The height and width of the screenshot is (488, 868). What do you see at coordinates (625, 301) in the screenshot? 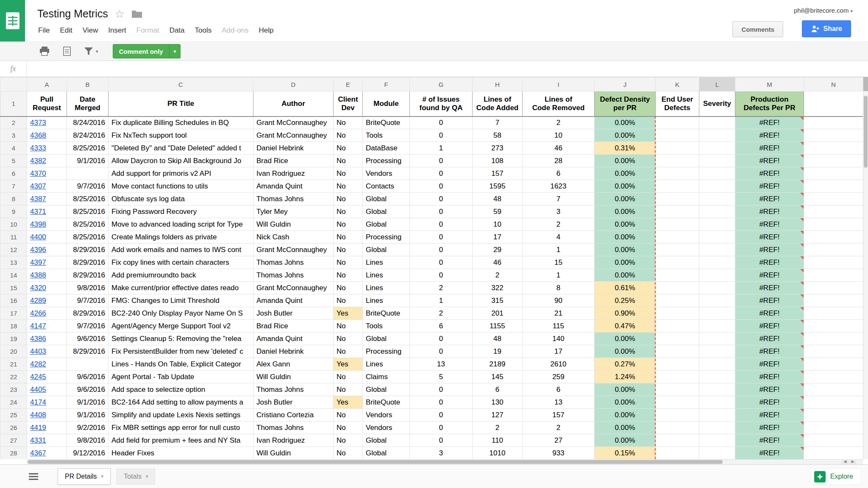
I see `cell-defect-density: 0.25%` at bounding box center [625, 301].